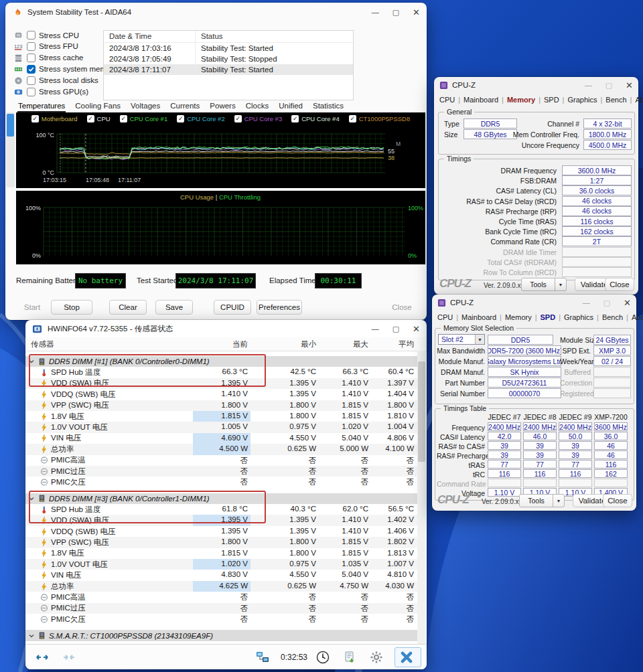 This screenshot has height=672, width=643. What do you see at coordinates (221, 575) in the screenshot?
I see `sensor-row: VIN 电压4.830 V4.550 V5.040 V4.810 V` at bounding box center [221, 575].